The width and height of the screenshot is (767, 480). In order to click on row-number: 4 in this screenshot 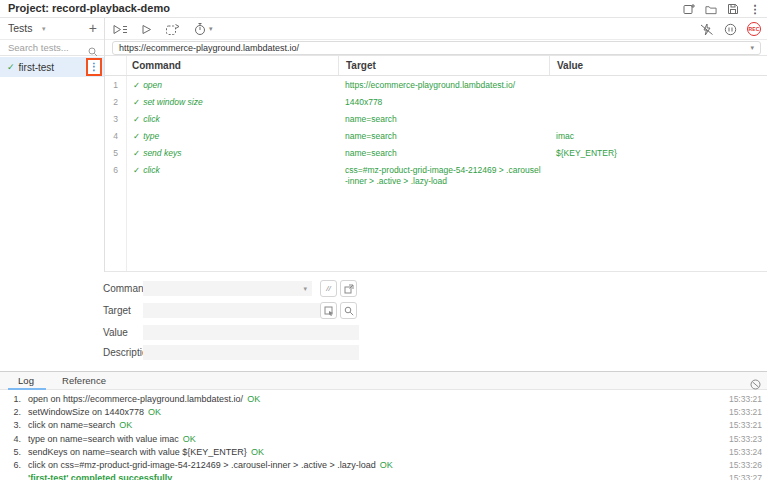, I will do `click(116, 136)`.